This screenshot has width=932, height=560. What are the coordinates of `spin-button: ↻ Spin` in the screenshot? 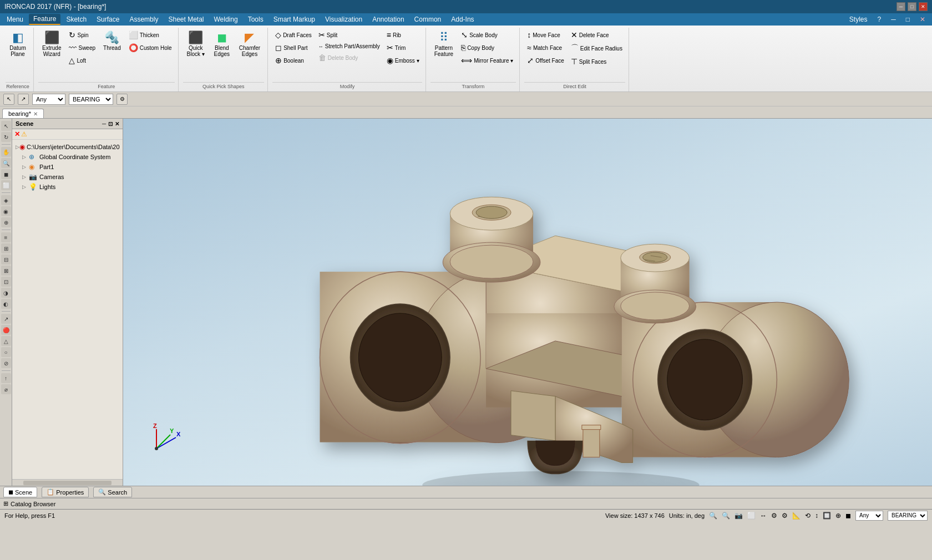 It's located at (82, 35).